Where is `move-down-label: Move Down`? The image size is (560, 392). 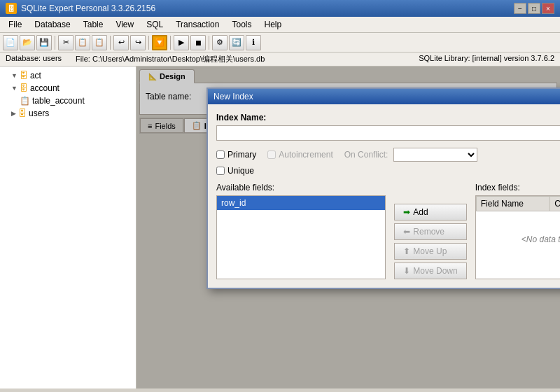
move-down-label: Move Down is located at coordinates (435, 271).